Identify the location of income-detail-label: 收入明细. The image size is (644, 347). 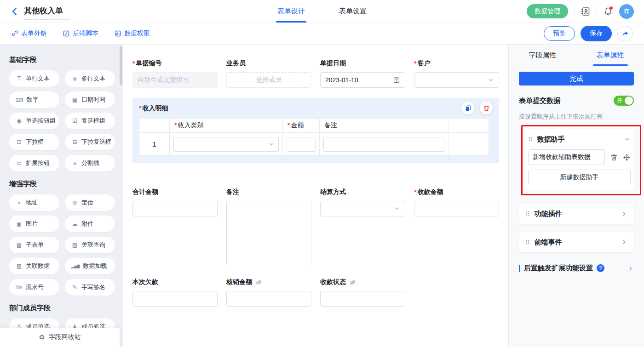
(155, 108).